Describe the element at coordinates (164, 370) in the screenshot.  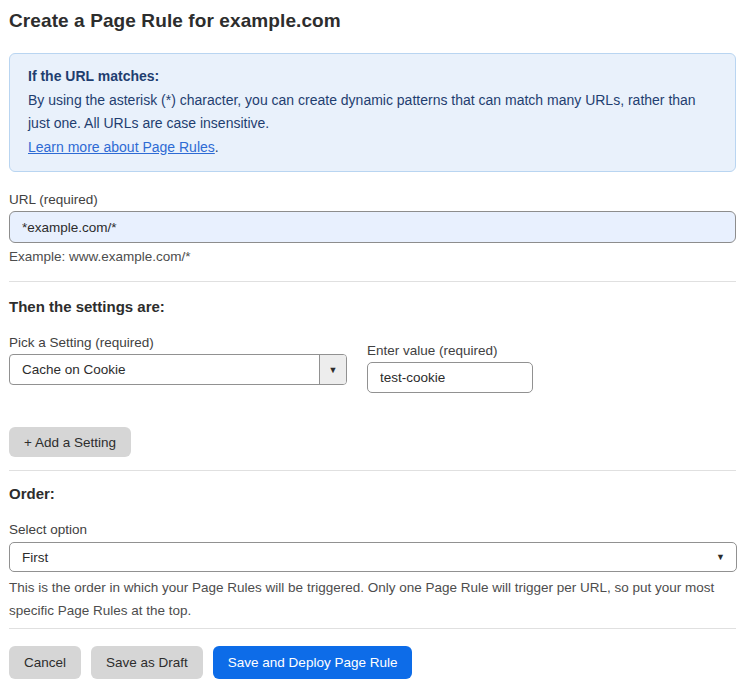
I see `setting-select-value: Cache on Cookie` at that location.